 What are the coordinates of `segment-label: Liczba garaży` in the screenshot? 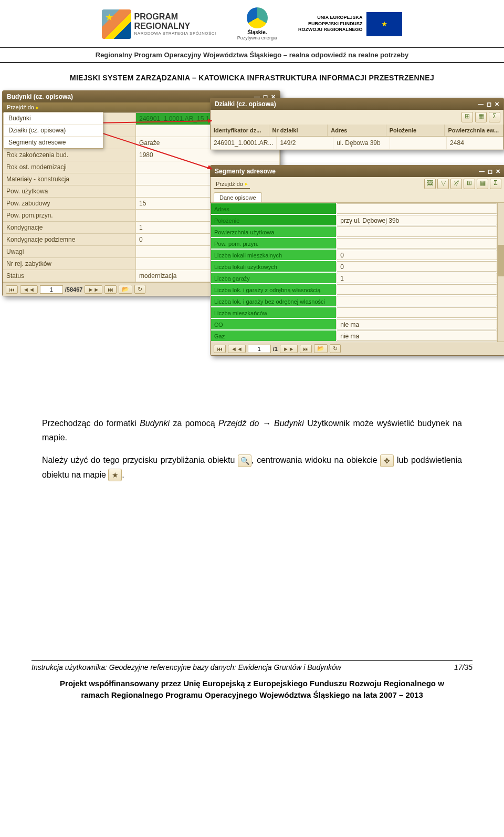 It's located at (274, 278).